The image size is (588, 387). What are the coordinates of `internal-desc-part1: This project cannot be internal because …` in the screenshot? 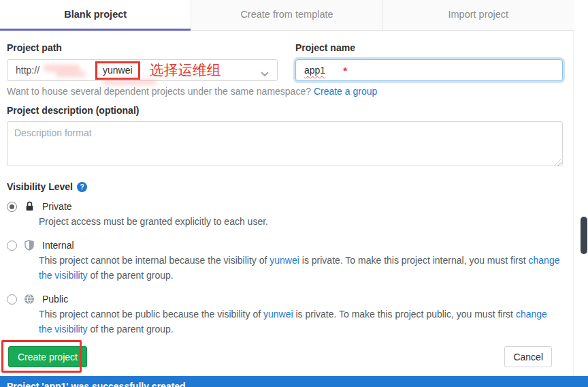 It's located at (152, 260).